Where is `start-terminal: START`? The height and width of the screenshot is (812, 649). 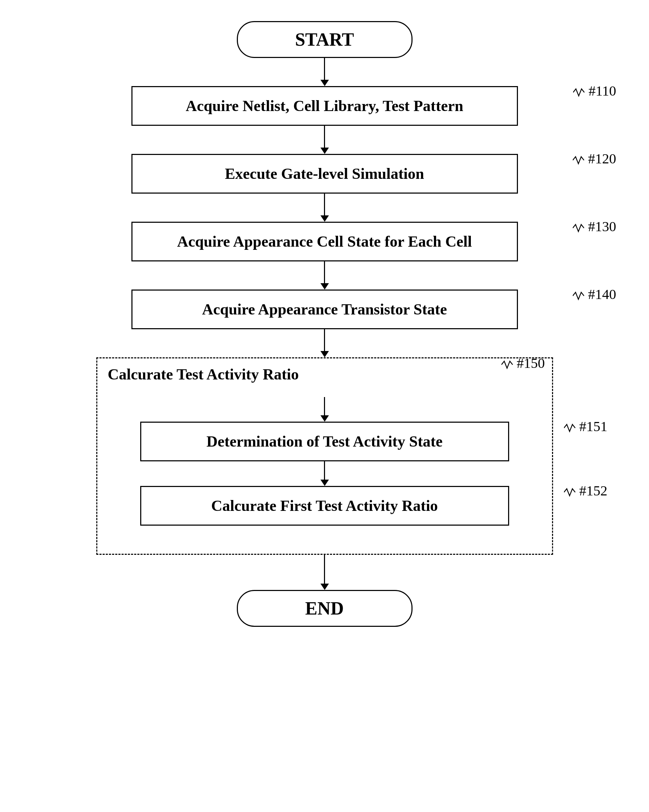 start-terminal: START is located at coordinates (325, 40).